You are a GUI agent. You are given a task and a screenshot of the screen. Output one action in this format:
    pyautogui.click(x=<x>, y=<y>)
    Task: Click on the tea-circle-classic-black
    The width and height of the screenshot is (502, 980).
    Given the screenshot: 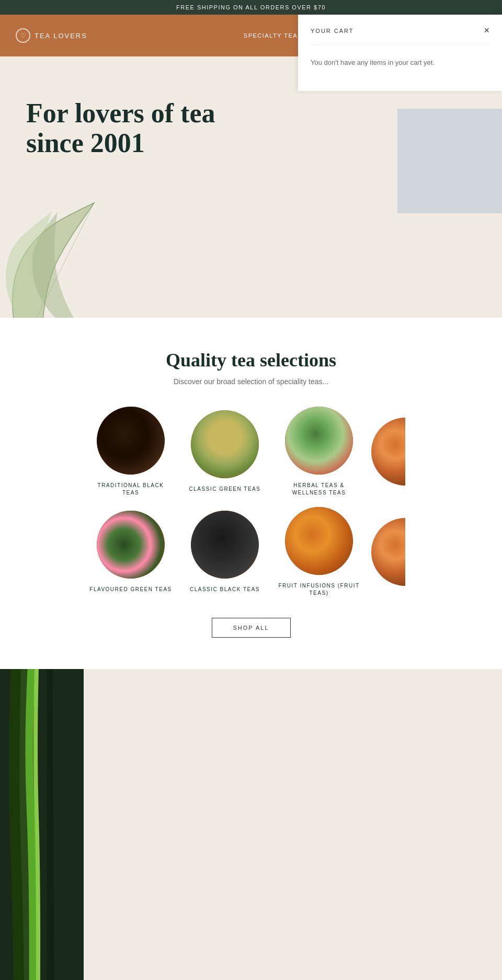 What is the action you would take?
    pyautogui.click(x=225, y=545)
    